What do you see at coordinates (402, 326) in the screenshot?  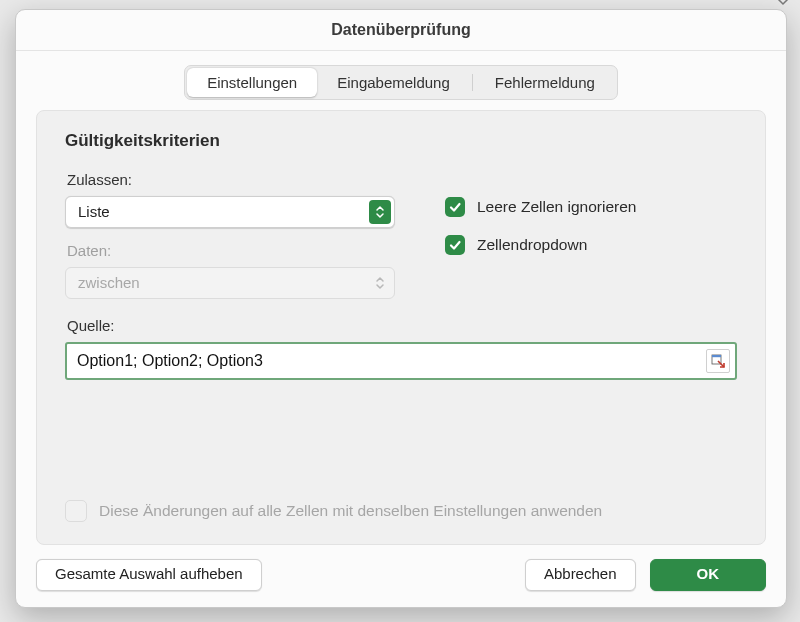 I see `source-label: Quelle:` at bounding box center [402, 326].